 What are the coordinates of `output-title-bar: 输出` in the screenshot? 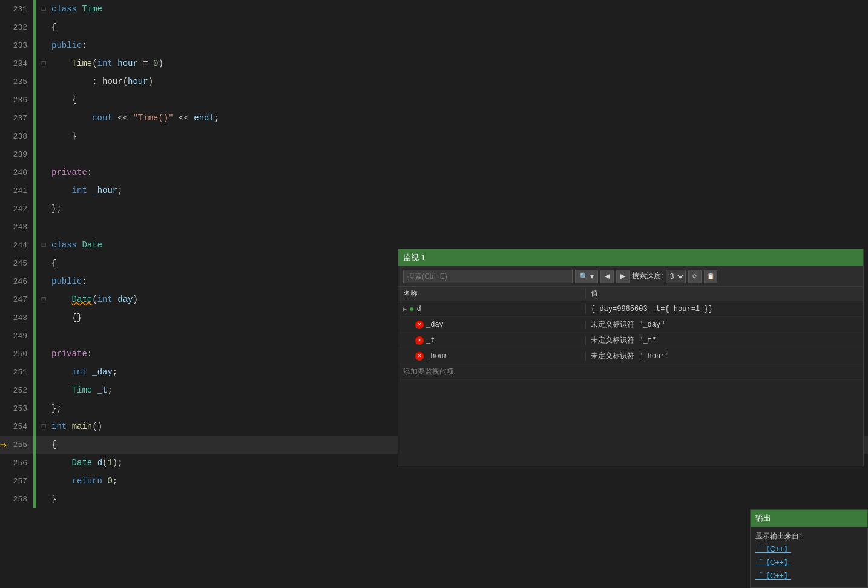 It's located at (809, 518).